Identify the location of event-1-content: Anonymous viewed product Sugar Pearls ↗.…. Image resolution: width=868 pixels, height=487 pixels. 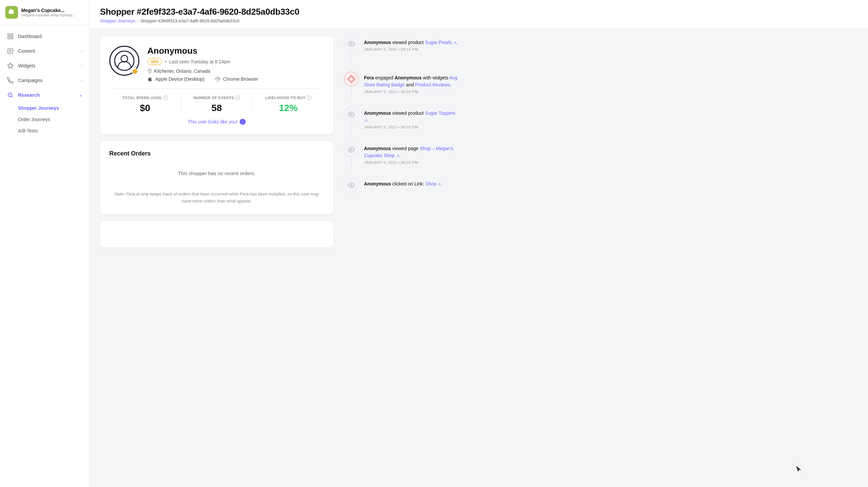
(412, 49).